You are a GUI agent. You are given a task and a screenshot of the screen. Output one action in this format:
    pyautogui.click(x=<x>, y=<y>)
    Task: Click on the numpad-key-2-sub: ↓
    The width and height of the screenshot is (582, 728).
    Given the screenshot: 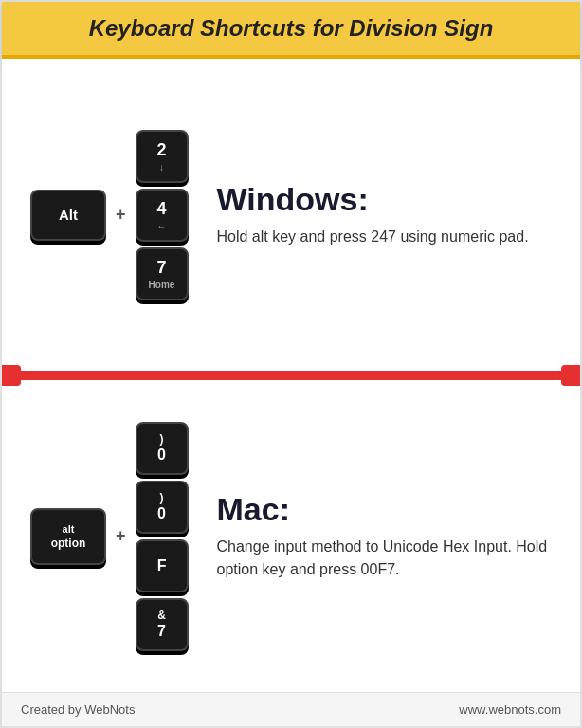 What is the action you would take?
    pyautogui.click(x=161, y=167)
    